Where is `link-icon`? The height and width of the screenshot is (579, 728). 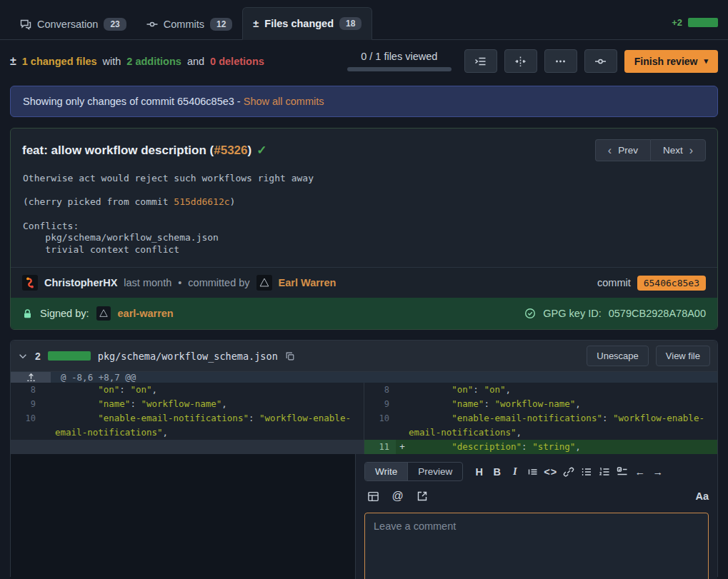
link-icon is located at coordinates (569, 472).